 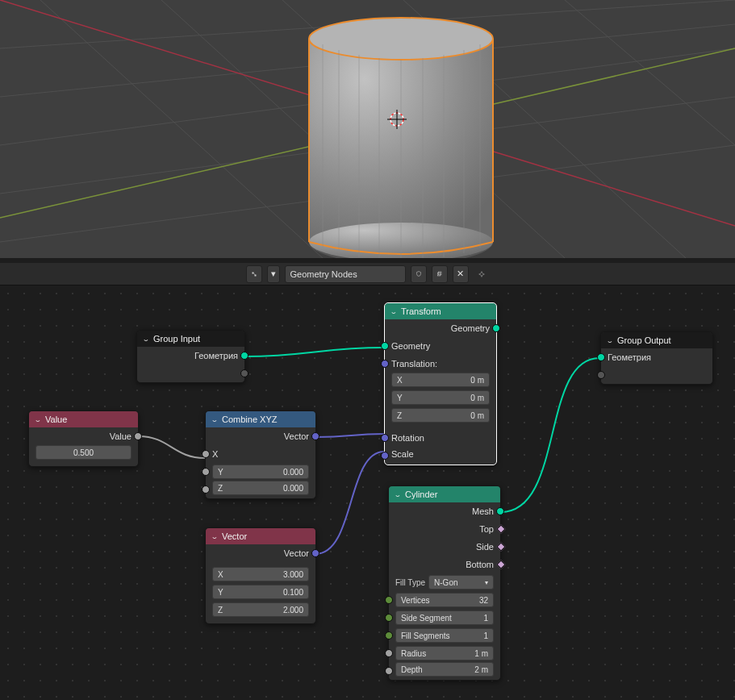 What do you see at coordinates (445, 653) in the screenshot?
I see `radius-field: Radius1 m` at bounding box center [445, 653].